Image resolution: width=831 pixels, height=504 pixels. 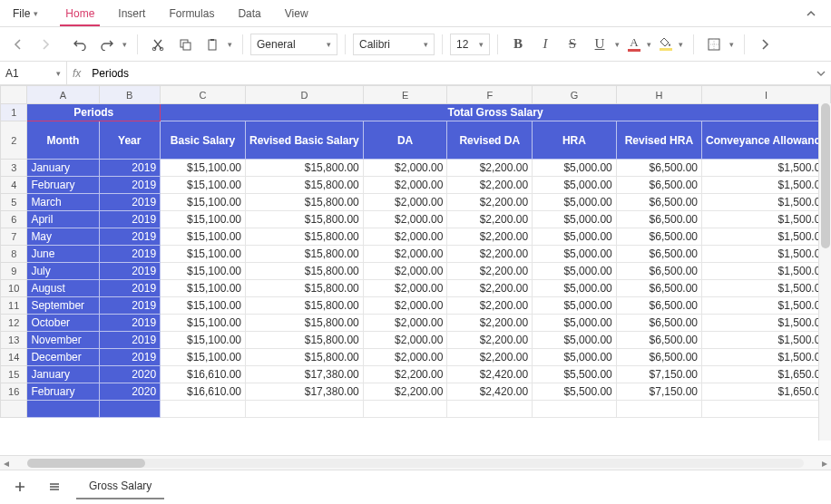 What do you see at coordinates (125, 44) in the screenshot?
I see `redo-dropdown: ▾` at bounding box center [125, 44].